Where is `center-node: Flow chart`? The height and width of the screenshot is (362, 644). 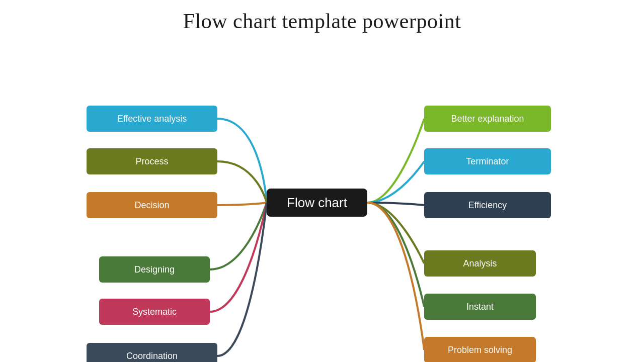 center-node: Flow chart is located at coordinates (317, 203).